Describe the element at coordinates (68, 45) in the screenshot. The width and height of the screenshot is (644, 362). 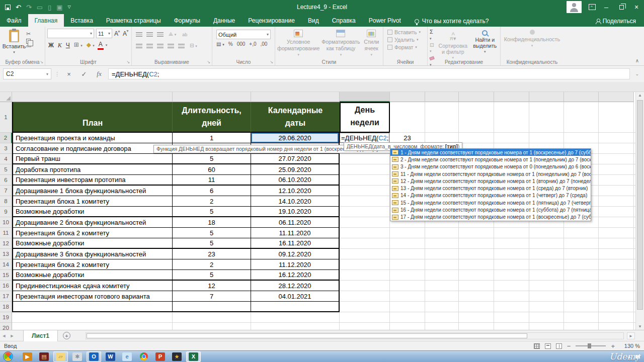
I see `underline-button: Ч` at that location.